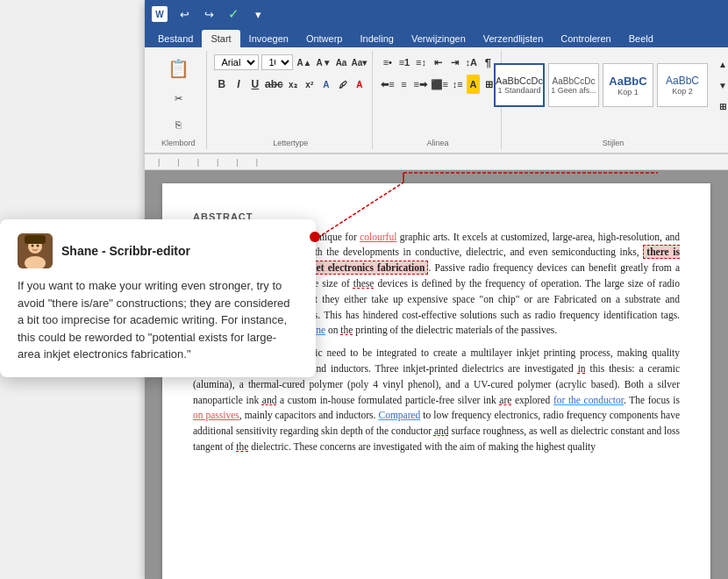 Image resolution: width=728 pixels, height=579 pixels. What do you see at coordinates (404, 84) in the screenshot?
I see `align-center-button: ≡` at bounding box center [404, 84].